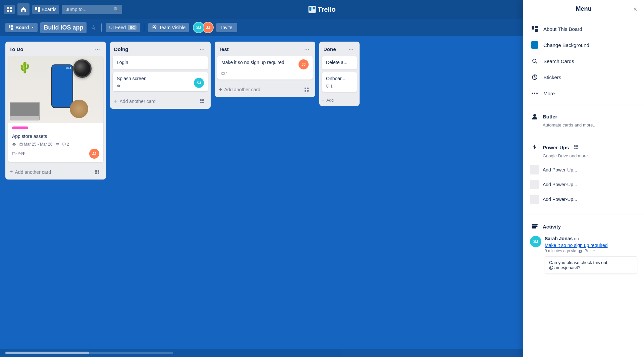 Image resolution: width=644 pixels, height=357 pixels. Describe the element at coordinates (591, 255) in the screenshot. I see `activity-content: Sarah Jonas on Make it so no sign up req…` at that location.